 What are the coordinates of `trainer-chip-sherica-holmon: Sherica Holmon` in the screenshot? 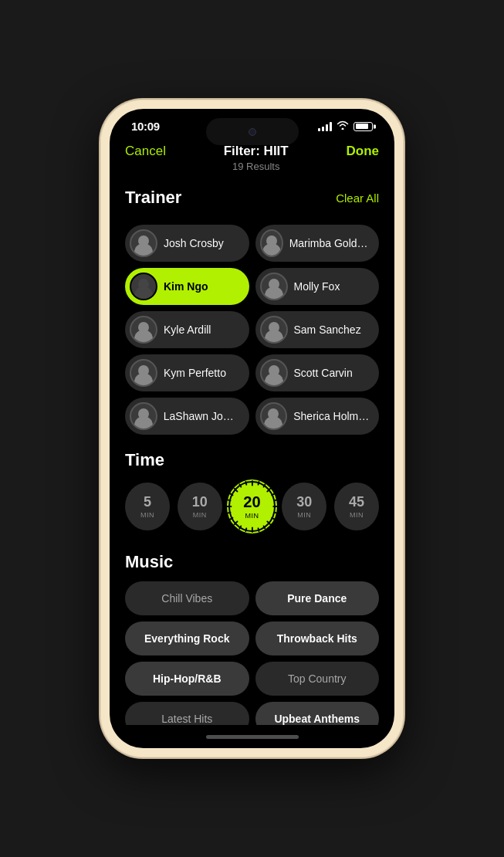 It's located at (318, 416).